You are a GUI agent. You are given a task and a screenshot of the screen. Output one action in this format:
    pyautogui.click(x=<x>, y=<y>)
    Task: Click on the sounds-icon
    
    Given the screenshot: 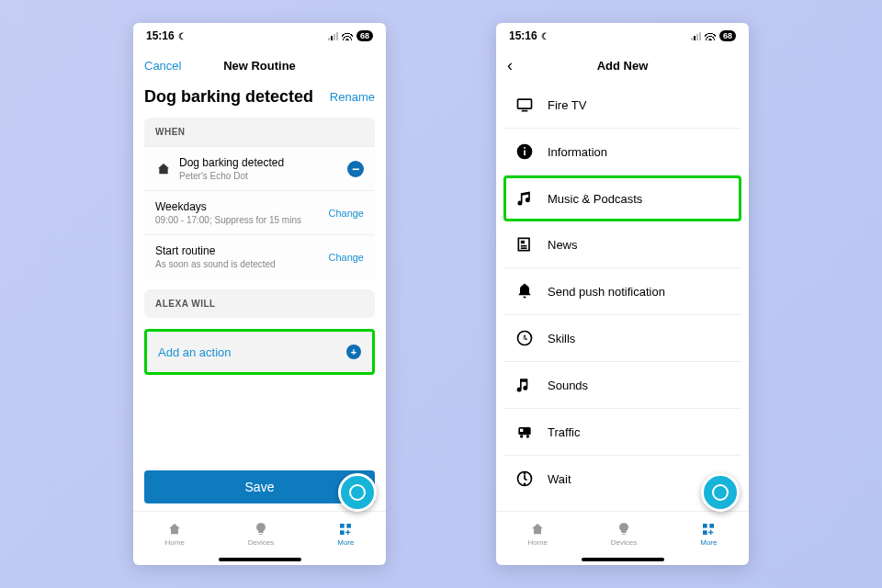 What is the action you would take?
    pyautogui.click(x=525, y=385)
    